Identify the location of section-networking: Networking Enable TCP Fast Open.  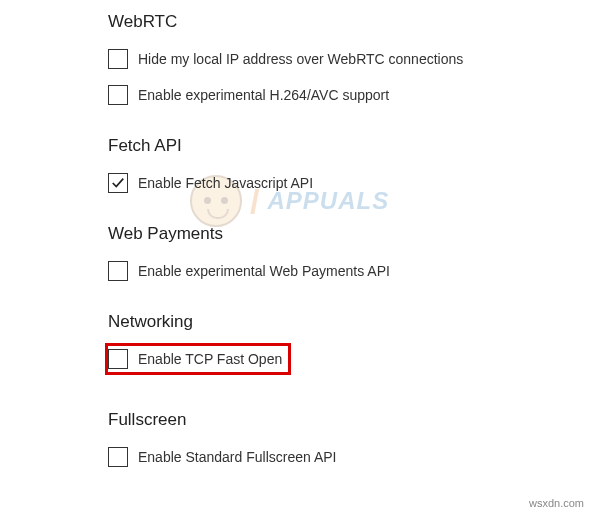
(350, 347).